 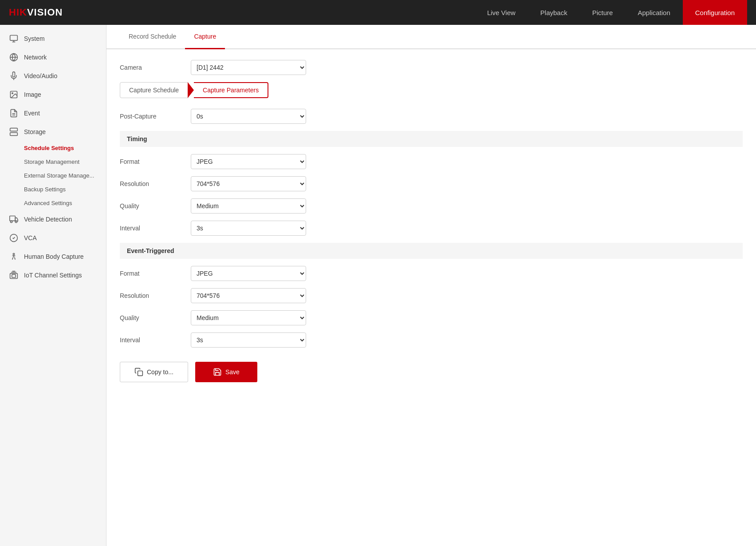 I want to click on timing-resolution-select: 704*576, so click(x=248, y=184).